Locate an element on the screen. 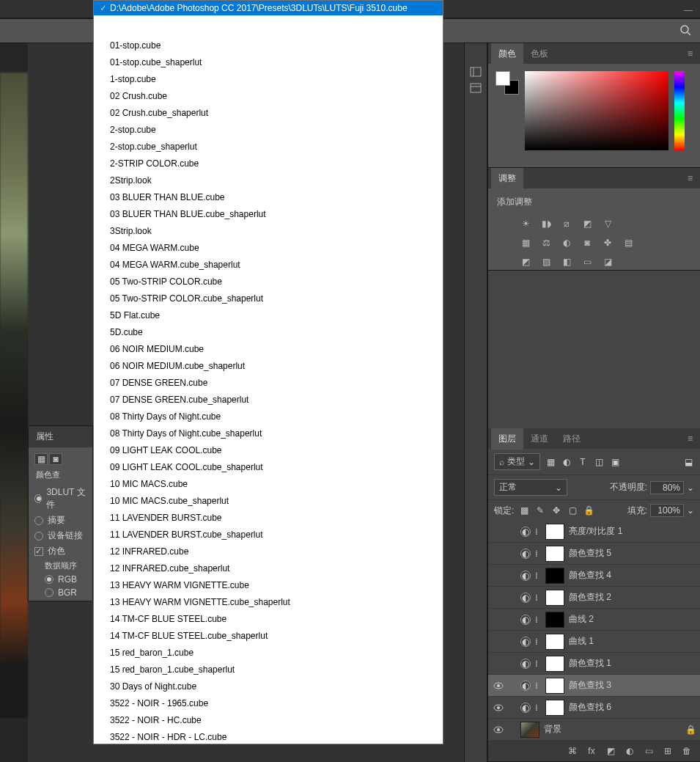  dropdown-item: 05 Two-STRIP COLOR.cube is located at coordinates (268, 282).